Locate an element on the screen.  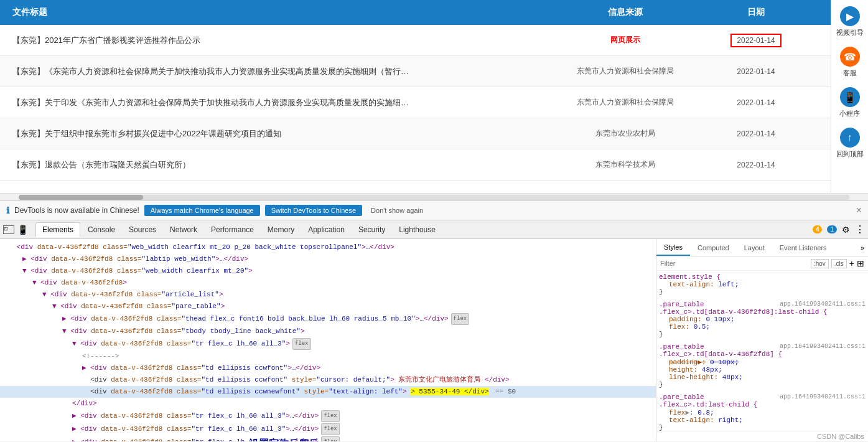
devtools-tabs-bar: ⊡ 📱 Elements Console Sources Network Per… is located at coordinates (434, 230).